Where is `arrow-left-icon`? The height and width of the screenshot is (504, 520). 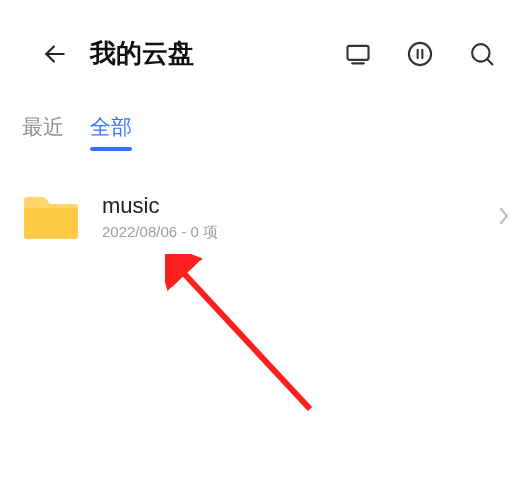
arrow-left-icon is located at coordinates (55, 54).